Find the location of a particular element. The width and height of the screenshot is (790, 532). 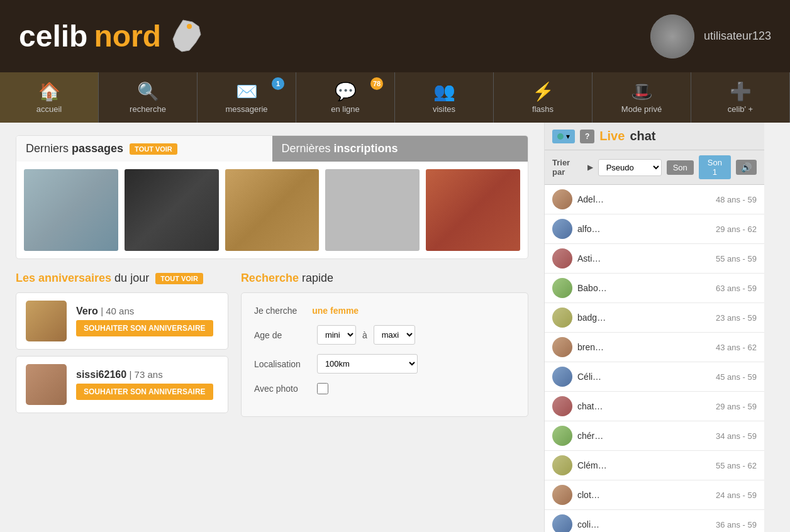

nav-label-visites: visites is located at coordinates (444, 109).